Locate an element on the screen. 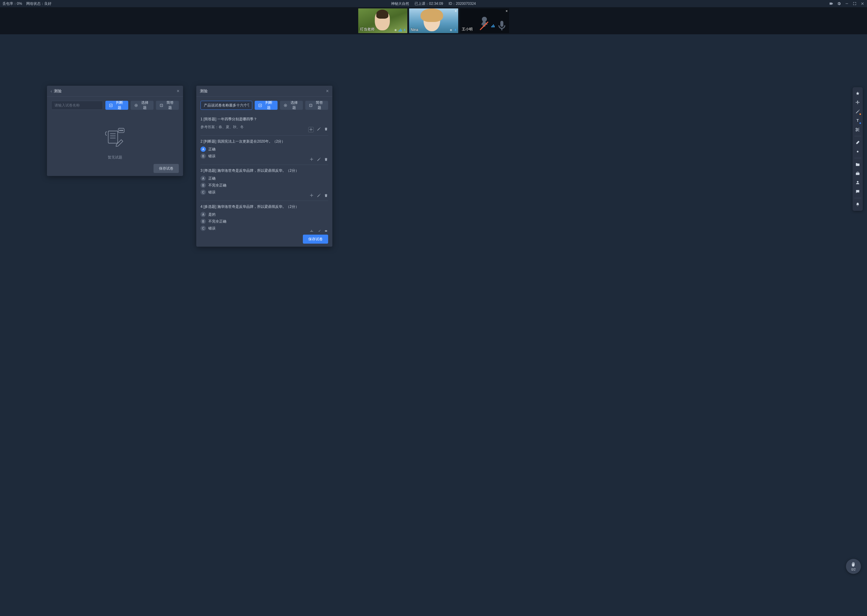  svg-text: T is located at coordinates (311, 105).